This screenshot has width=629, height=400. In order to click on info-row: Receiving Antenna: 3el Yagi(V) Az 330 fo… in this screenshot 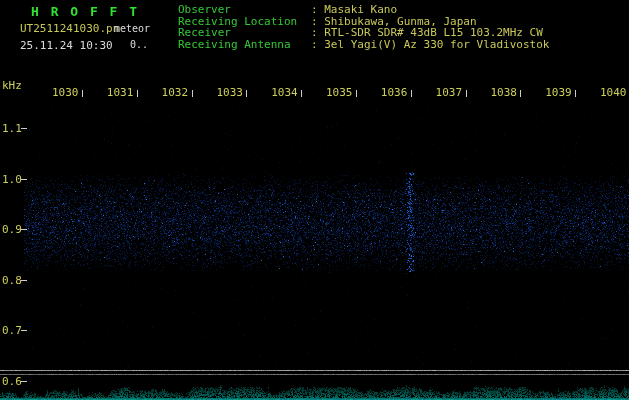, I will do `click(364, 45)`.